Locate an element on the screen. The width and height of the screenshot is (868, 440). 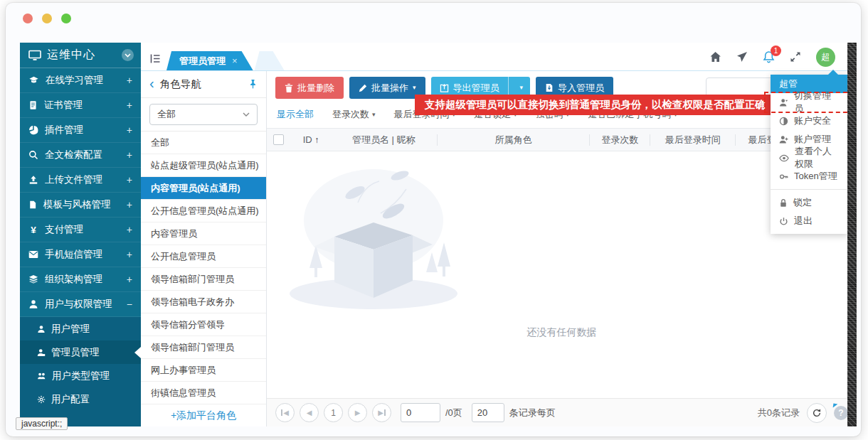
current-page-button: 1 is located at coordinates (333, 412).